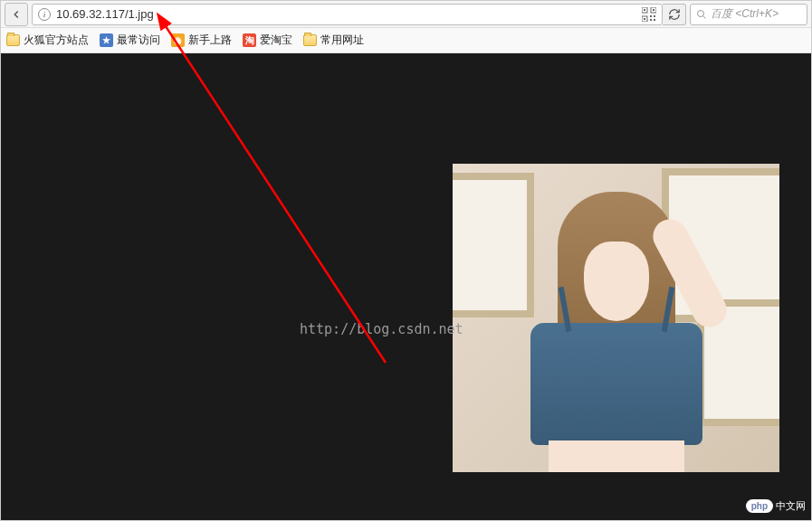 This screenshot has height=521, width=812. Describe the element at coordinates (346, 14) in the screenshot. I see `url-text: 10.69.32.117/1.jpg` at that location.